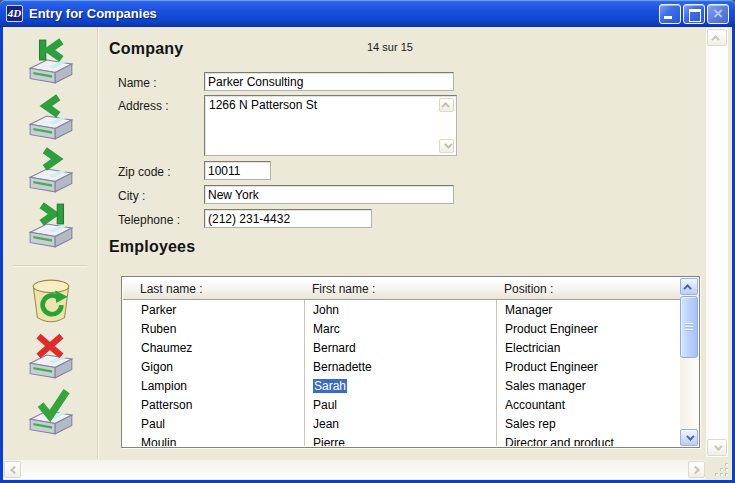  I want to click on header-first-name: First name :, so click(344, 289).